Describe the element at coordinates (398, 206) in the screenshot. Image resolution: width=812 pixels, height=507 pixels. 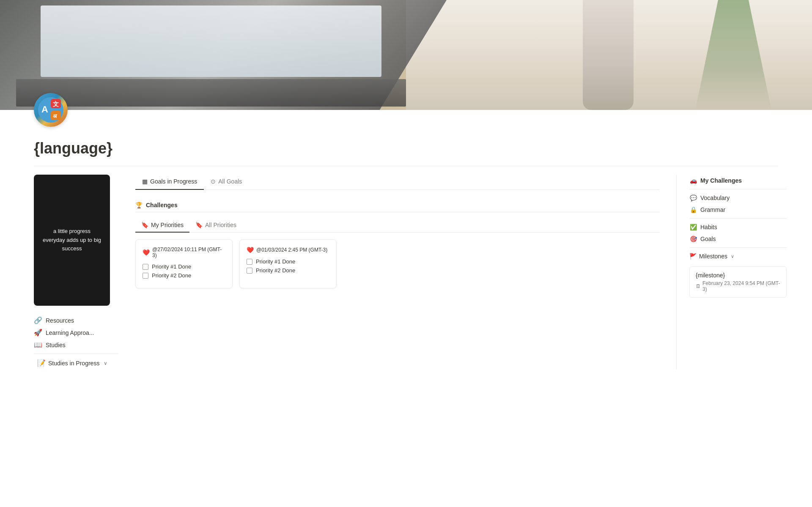
I see `challenges-section-header: 🏆 Challenges` at that location.